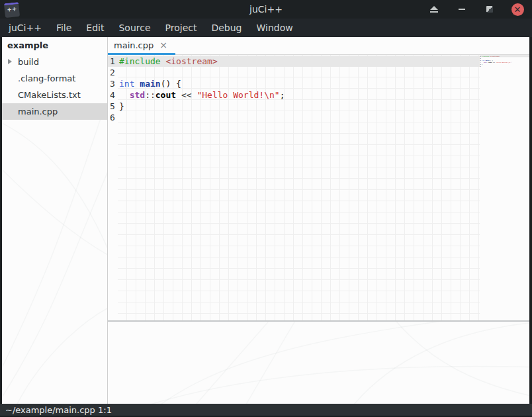 Image resolution: width=532 pixels, height=417 pixels. I want to click on tab-label: main.cpp, so click(134, 45).